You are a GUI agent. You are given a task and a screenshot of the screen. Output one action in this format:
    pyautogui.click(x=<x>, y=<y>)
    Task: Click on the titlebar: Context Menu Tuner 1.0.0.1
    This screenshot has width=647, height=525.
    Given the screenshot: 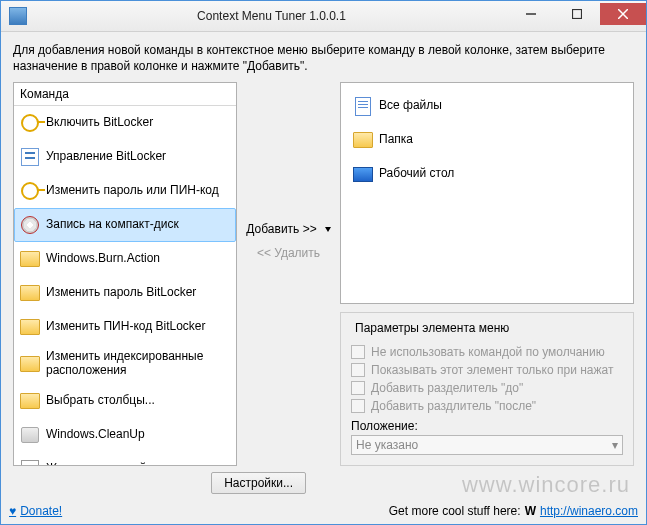 What is the action you would take?
    pyautogui.click(x=324, y=16)
    